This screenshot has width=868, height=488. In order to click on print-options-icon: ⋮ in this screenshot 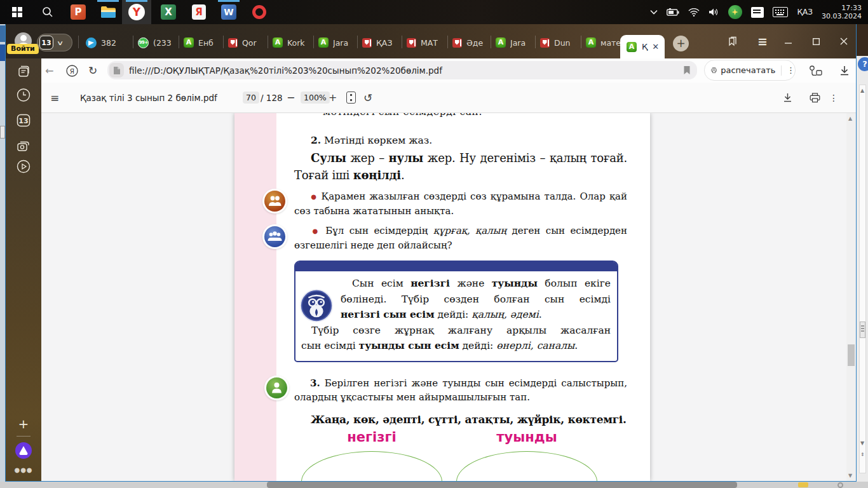, I will do `click(790, 70)`.